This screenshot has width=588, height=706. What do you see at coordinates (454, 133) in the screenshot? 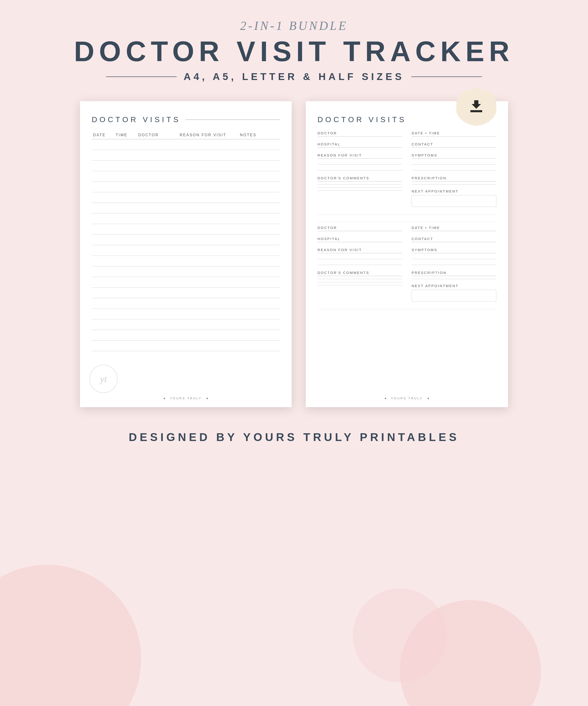
I see `label-datetime-1: DATE • TIME` at bounding box center [454, 133].